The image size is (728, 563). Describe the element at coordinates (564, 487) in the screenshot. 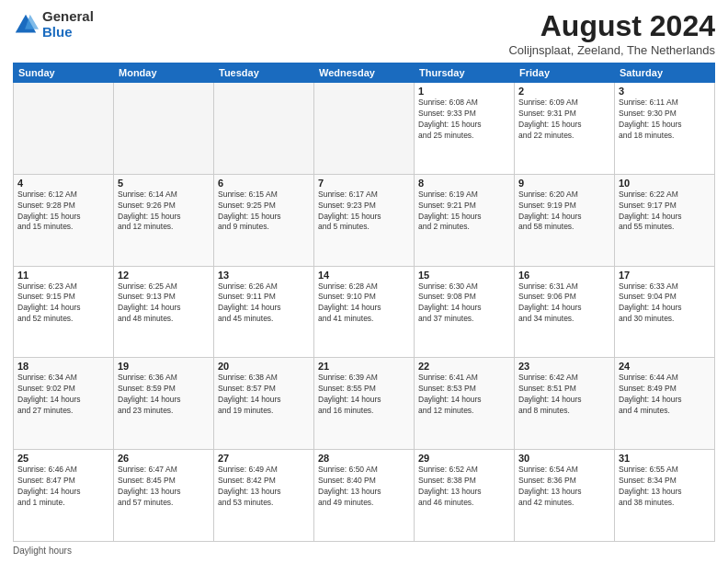

I see `day-info: Sunrise: 6:54 AM Sunset: 8:36 PM Dayligh…` at that location.